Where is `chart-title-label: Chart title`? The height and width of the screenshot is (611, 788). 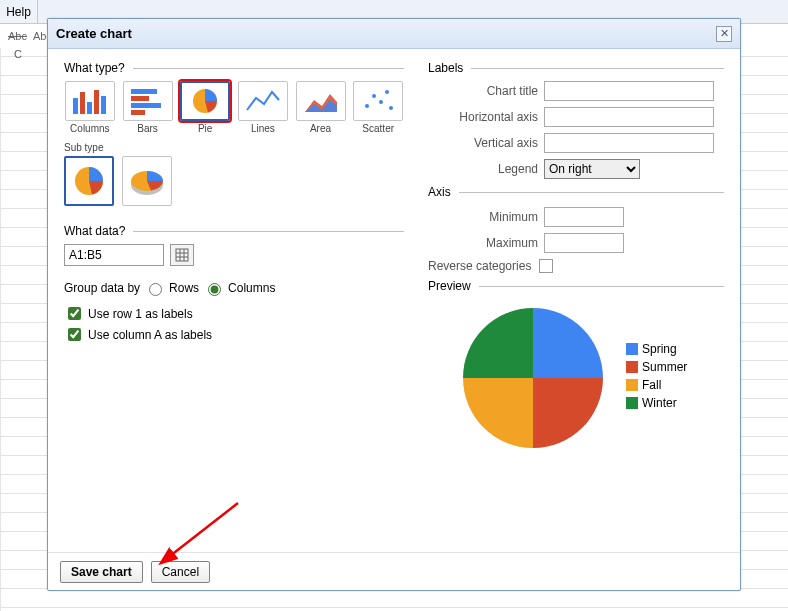 chart-title-label: Chart title is located at coordinates (486, 91).